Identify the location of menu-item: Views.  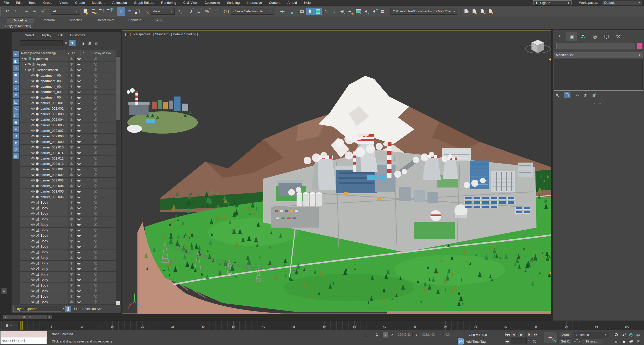
(64, 3).